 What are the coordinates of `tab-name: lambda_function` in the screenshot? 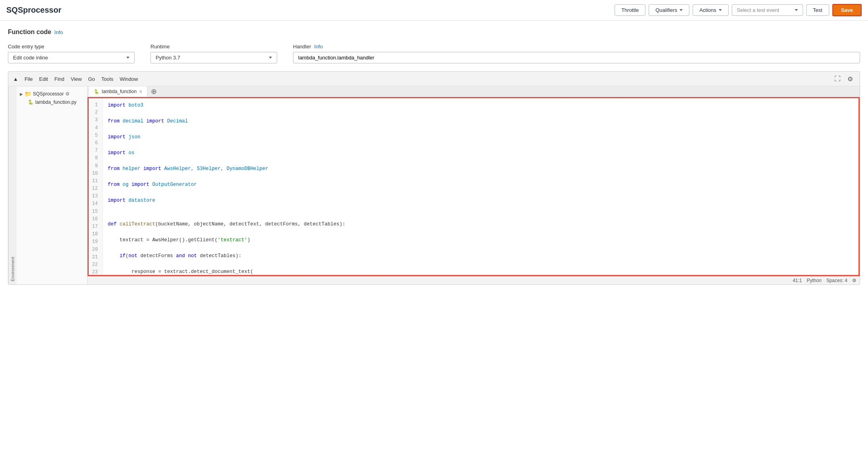 It's located at (119, 92).